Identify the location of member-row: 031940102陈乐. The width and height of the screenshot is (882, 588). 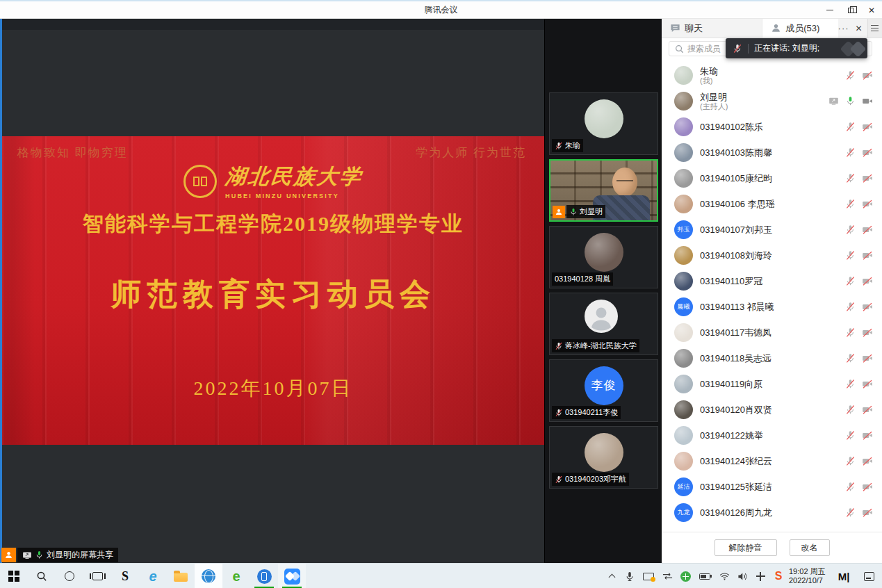
(771, 126).